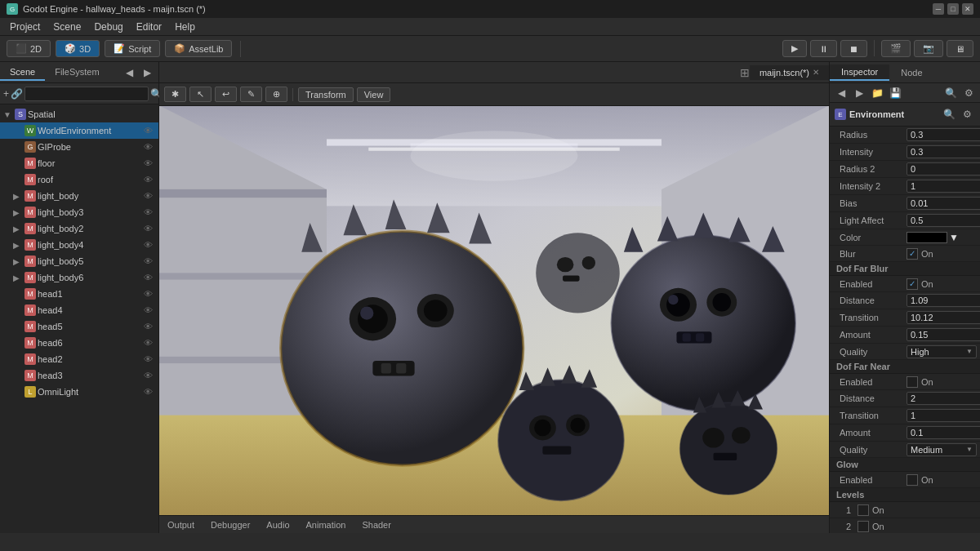 The image size is (980, 551). Describe the element at coordinates (938, 9) in the screenshot. I see `minimize-button: ─` at that location.